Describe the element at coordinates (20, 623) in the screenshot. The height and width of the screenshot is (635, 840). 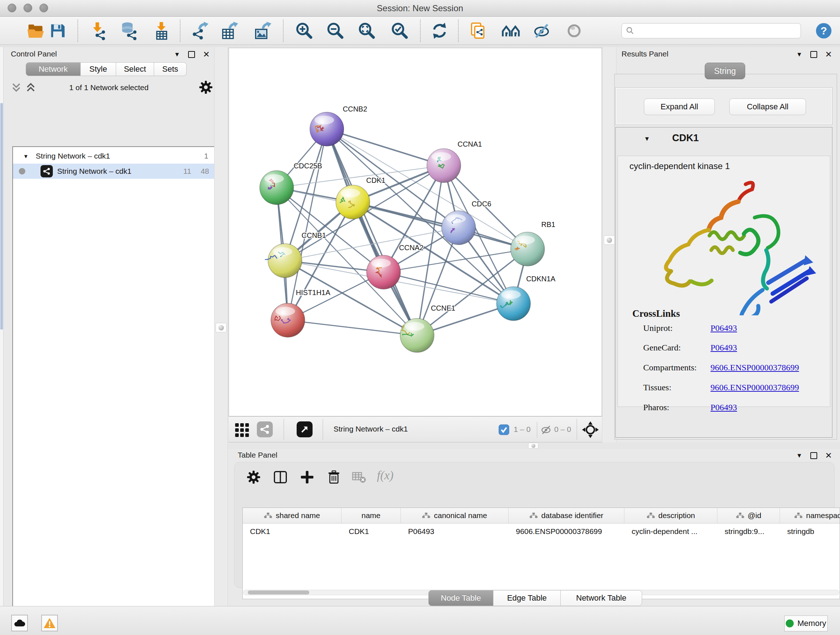
I see `cloud-button` at that location.